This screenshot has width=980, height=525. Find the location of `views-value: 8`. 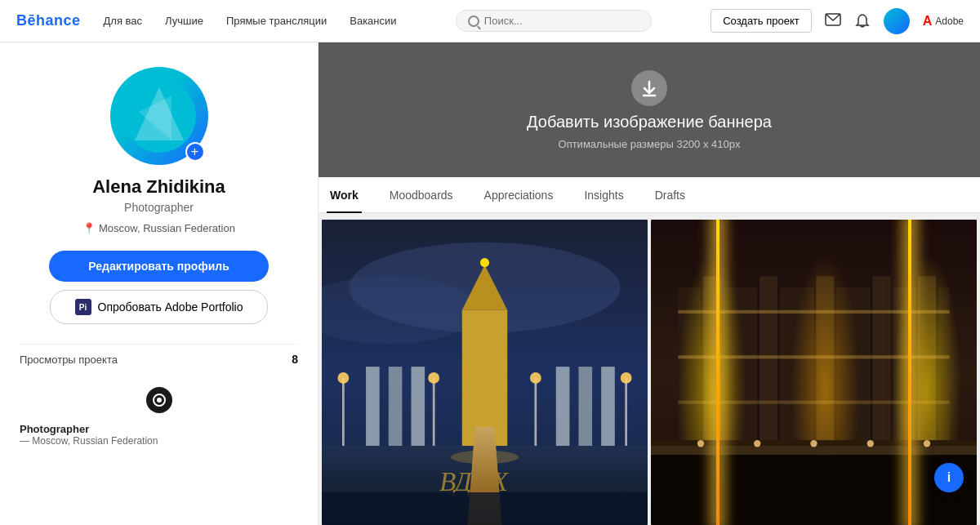

views-value: 8 is located at coordinates (295, 359).